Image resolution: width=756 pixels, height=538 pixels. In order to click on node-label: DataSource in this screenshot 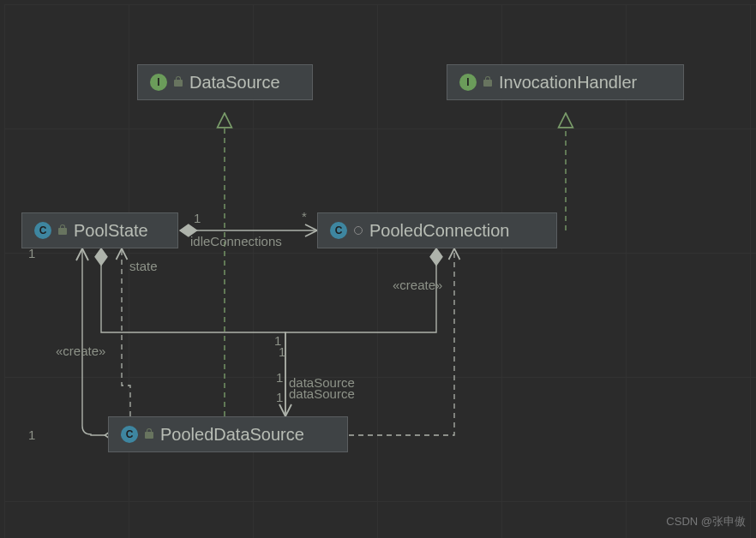, I will do `click(235, 82)`.